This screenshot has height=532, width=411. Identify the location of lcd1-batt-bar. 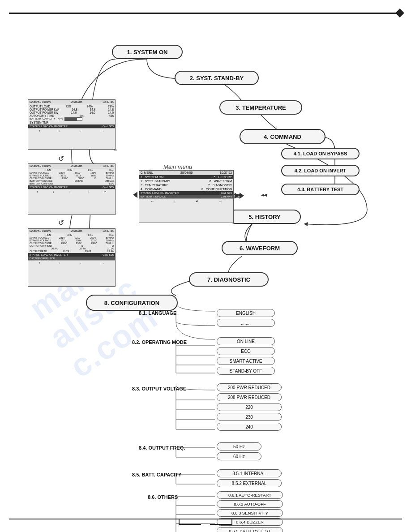
(73, 119).